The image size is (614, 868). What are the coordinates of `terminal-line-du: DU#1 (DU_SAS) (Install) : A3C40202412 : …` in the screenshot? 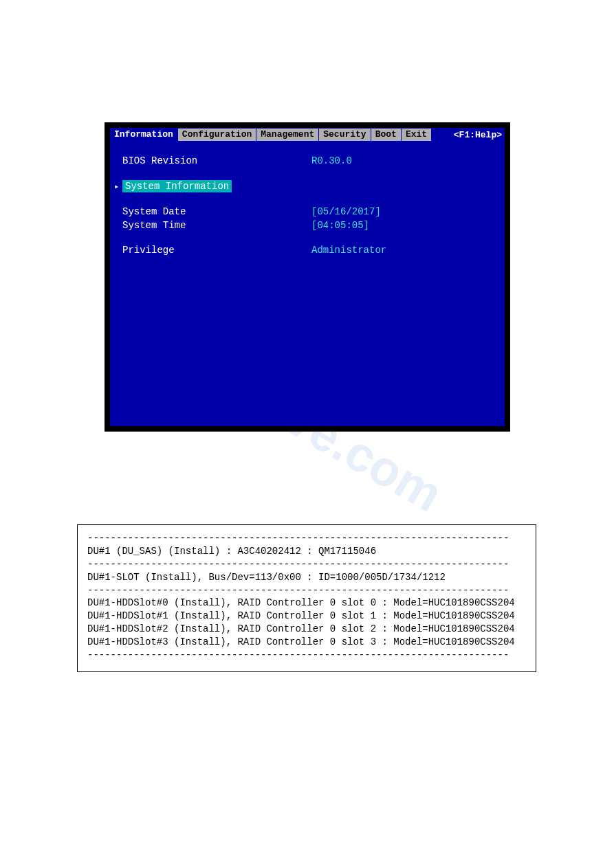 It's located at (307, 551).